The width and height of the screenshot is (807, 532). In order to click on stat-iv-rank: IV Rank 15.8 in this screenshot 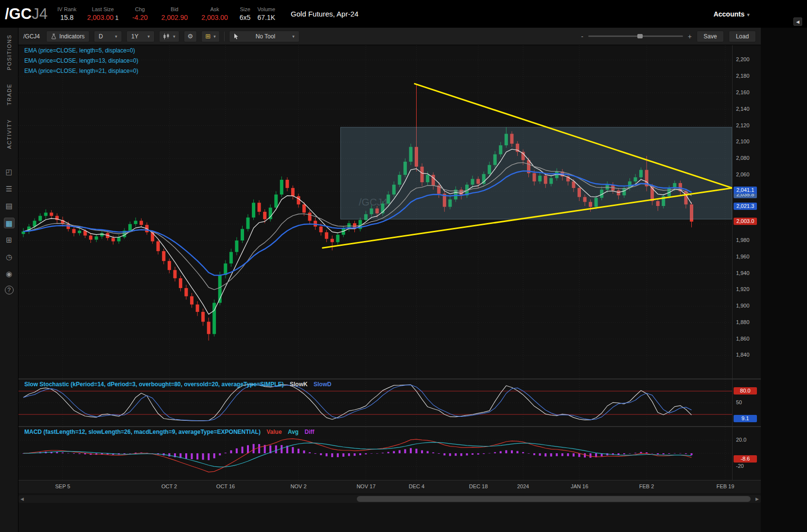, I will do `click(67, 14)`.